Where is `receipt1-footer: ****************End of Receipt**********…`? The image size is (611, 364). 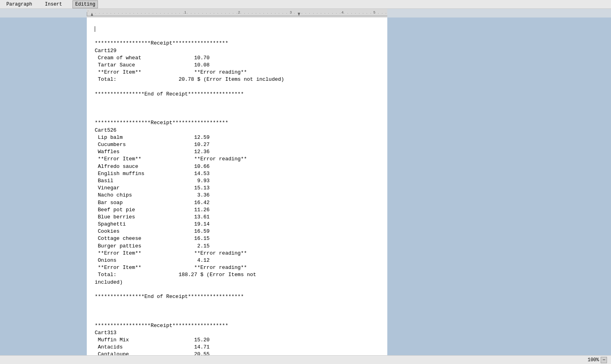 receipt1-footer: ****************End of Receipt**********… is located at coordinates (169, 94).